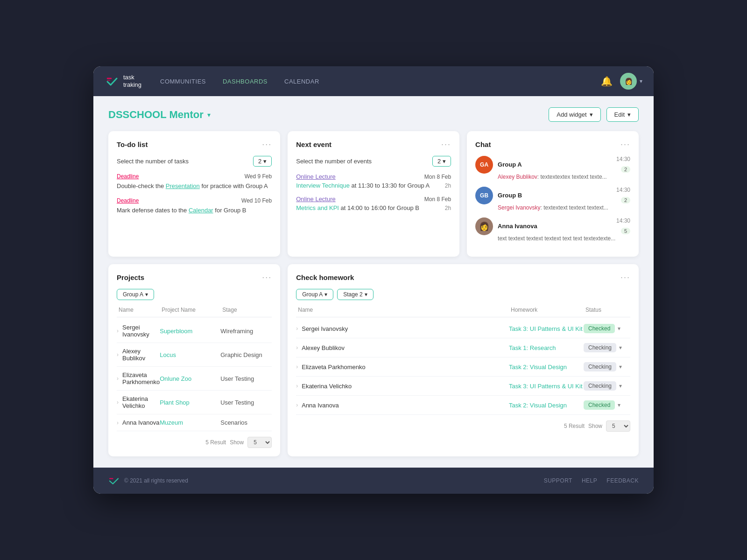 The image size is (747, 560). Describe the element at coordinates (194, 355) in the screenshot. I see `project-row: › Alexey Bublikov Locus Graphic Design` at that location.